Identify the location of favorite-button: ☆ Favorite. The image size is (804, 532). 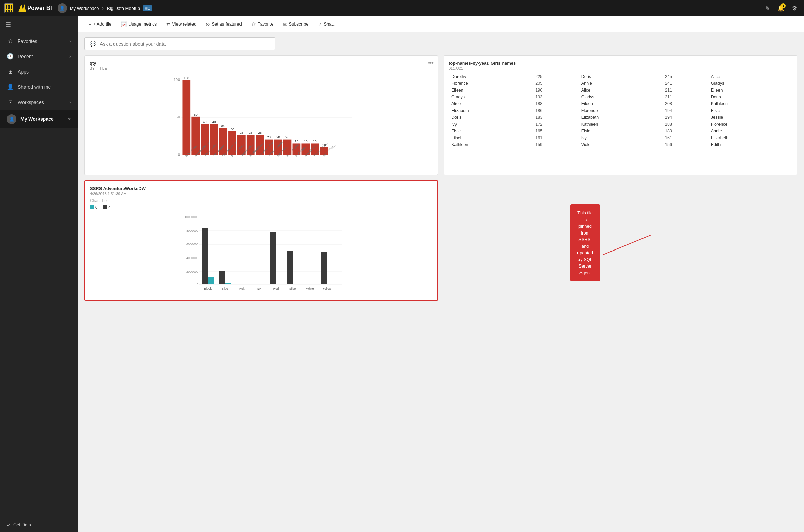
(262, 24).